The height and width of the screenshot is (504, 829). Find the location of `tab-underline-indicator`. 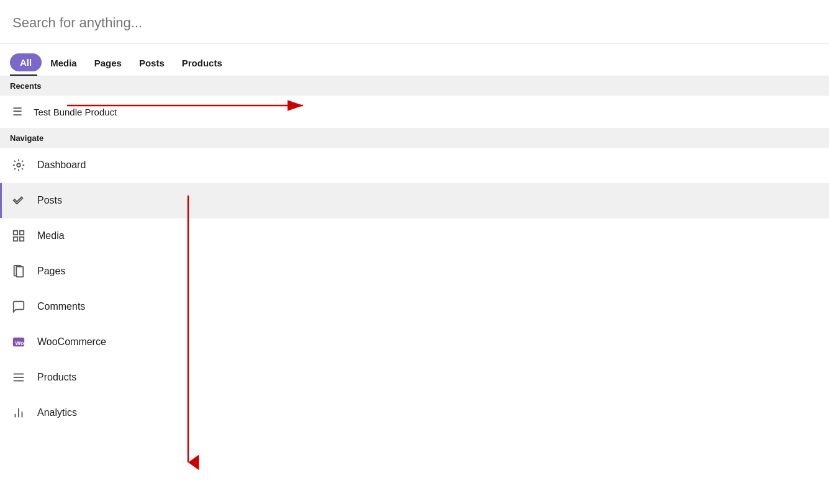

tab-underline-indicator is located at coordinates (24, 75).